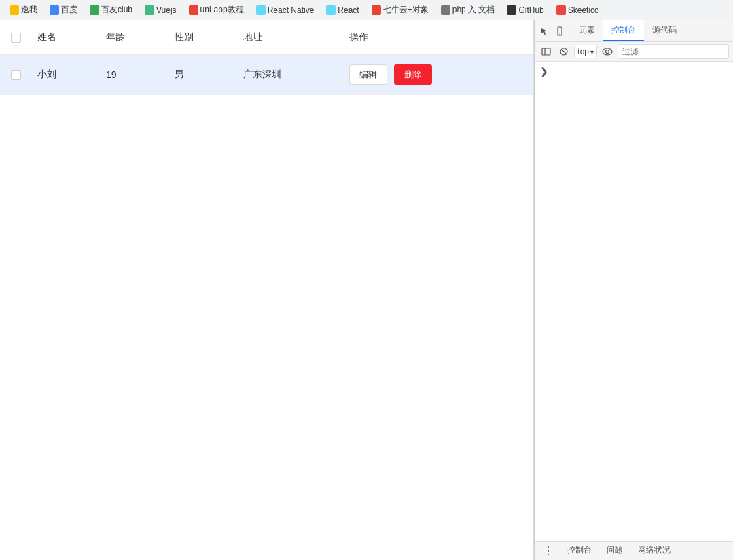 This screenshot has width=733, height=560. What do you see at coordinates (569, 31) in the screenshot?
I see `tab-separator` at bounding box center [569, 31].